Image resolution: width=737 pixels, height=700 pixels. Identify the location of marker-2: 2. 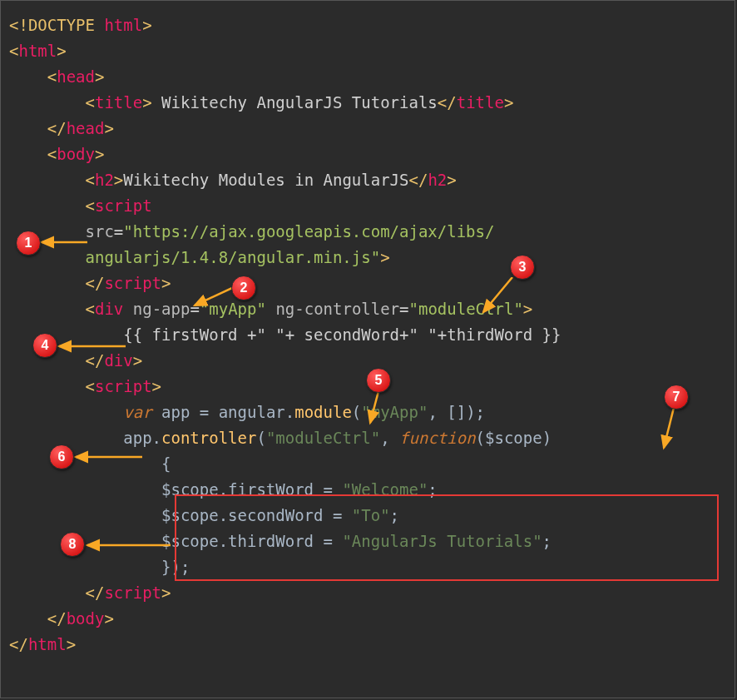
(244, 288).